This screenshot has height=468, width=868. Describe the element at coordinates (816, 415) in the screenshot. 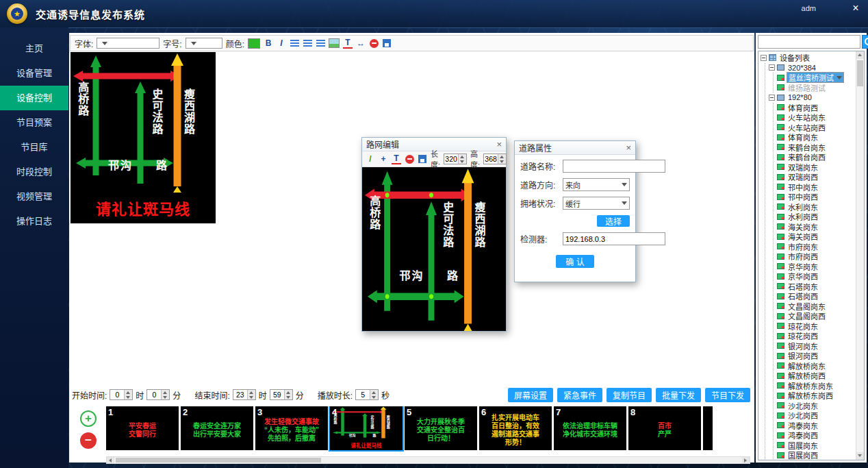

I see `tree-device-item: 沙北岗西` at that location.